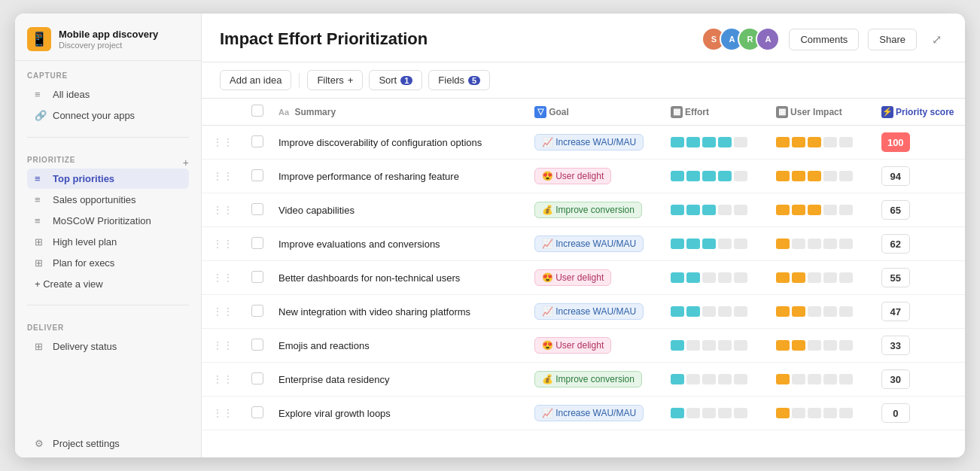 The width and height of the screenshot is (980, 471). I want to click on avatar-group: S A R A, so click(741, 39).